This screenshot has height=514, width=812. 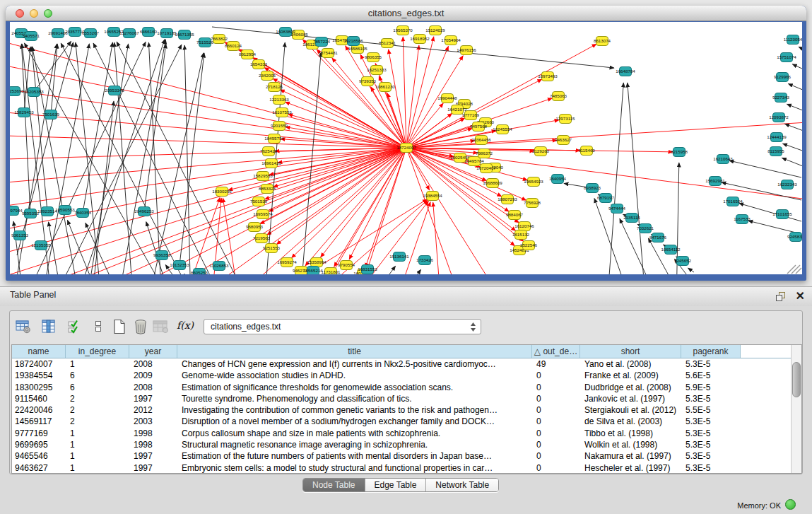 What do you see at coordinates (630, 351) in the screenshot?
I see `column-header-short: short` at bounding box center [630, 351].